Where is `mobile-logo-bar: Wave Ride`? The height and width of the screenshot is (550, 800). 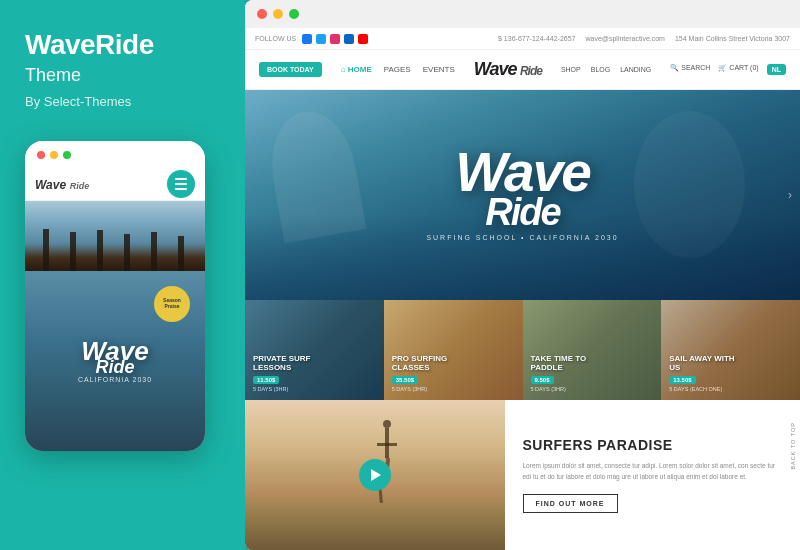 mobile-logo-bar: Wave Ride is located at coordinates (115, 185).